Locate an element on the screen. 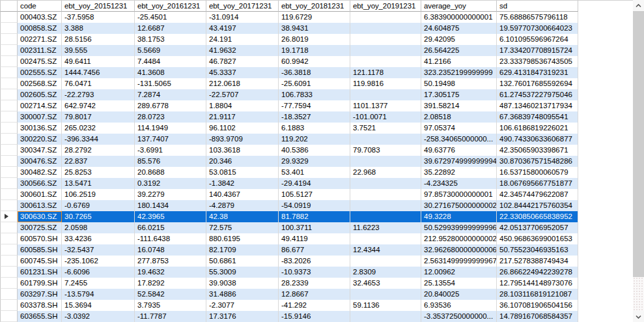  cell-ebt_yoy_20151231: -0.6769 is located at coordinates (98, 206).